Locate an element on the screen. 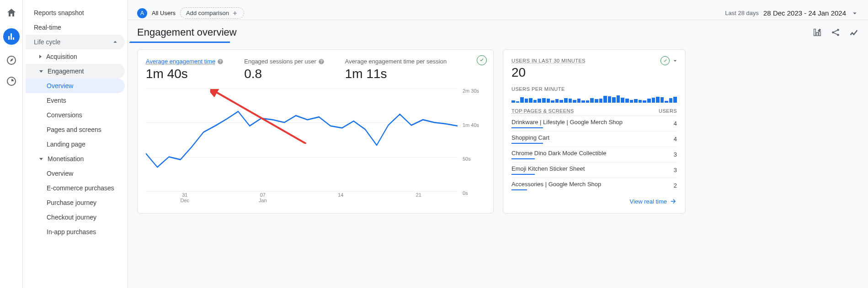  realtime-sub-header: USERS PER MINUTE is located at coordinates (594, 89).